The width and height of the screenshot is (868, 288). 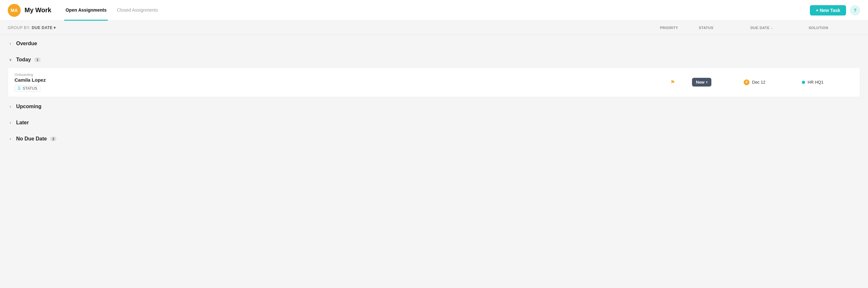 What do you see at coordinates (828, 10) in the screenshot?
I see `new-task-button: + New Task` at bounding box center [828, 10].